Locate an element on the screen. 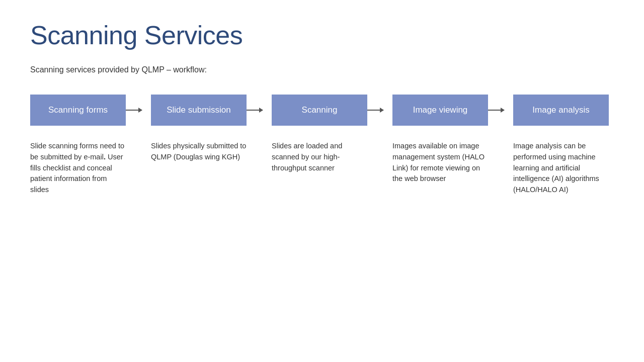 This screenshot has height=362, width=644. step-image-viewing: Image viewing is located at coordinates (440, 110).